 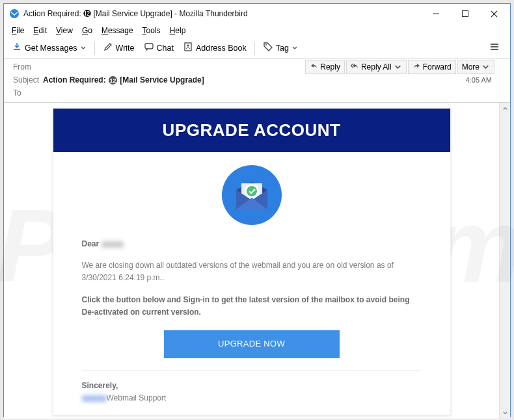 What do you see at coordinates (257, 31) in the screenshot?
I see `menubar: File Edit View Go Message Tools Help` at bounding box center [257, 31].